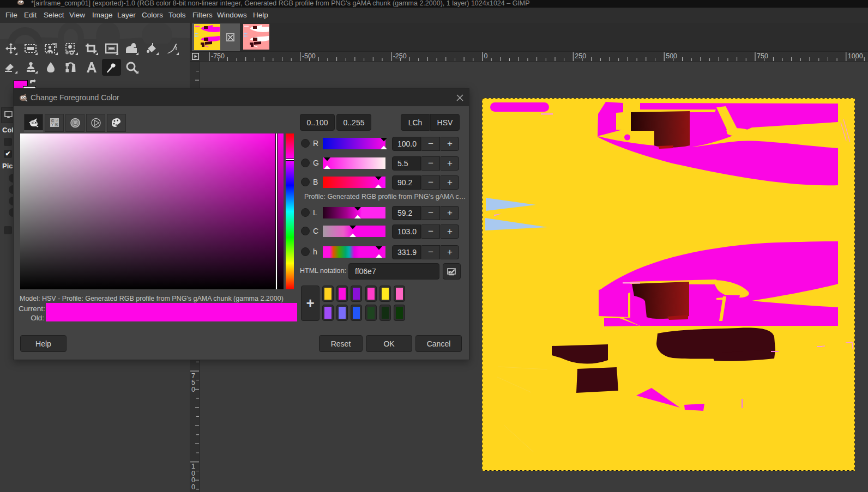  Describe the element at coordinates (580, 56) in the screenshot. I see `svg-text: 250` at that location.